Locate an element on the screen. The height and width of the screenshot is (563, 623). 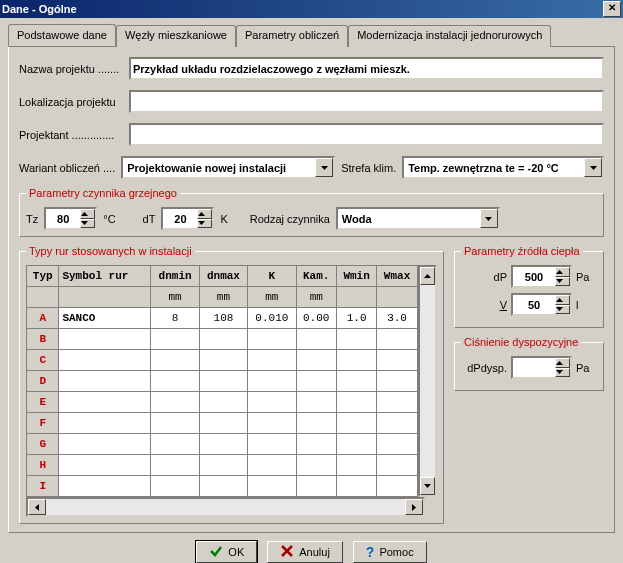
table-cell: B is located at coordinates (43, 340).